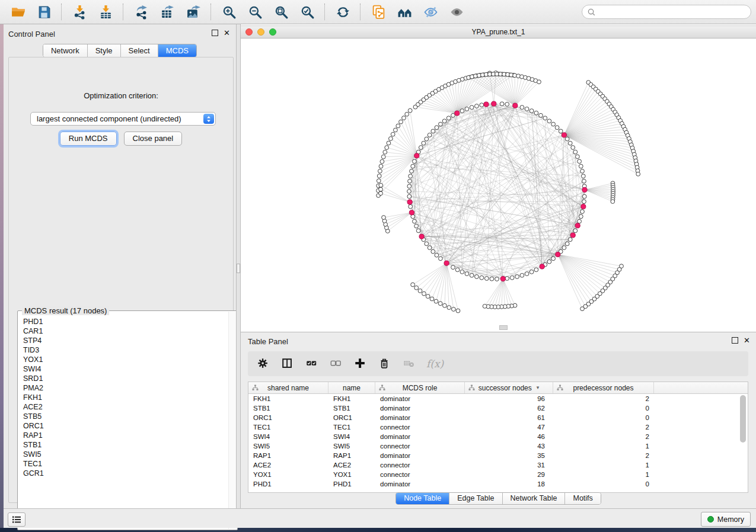 The height and width of the screenshot is (532, 756). Describe the element at coordinates (126, 435) in the screenshot. I see `mcds-node-item: RAP1` at that location.